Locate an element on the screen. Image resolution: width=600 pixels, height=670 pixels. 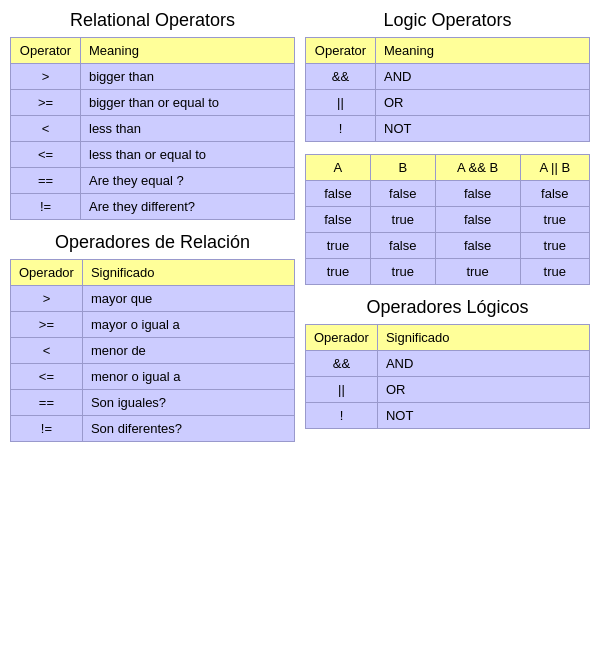
relacional-table: Operador Significado > mayor que>= mayor… is located at coordinates (152, 350).